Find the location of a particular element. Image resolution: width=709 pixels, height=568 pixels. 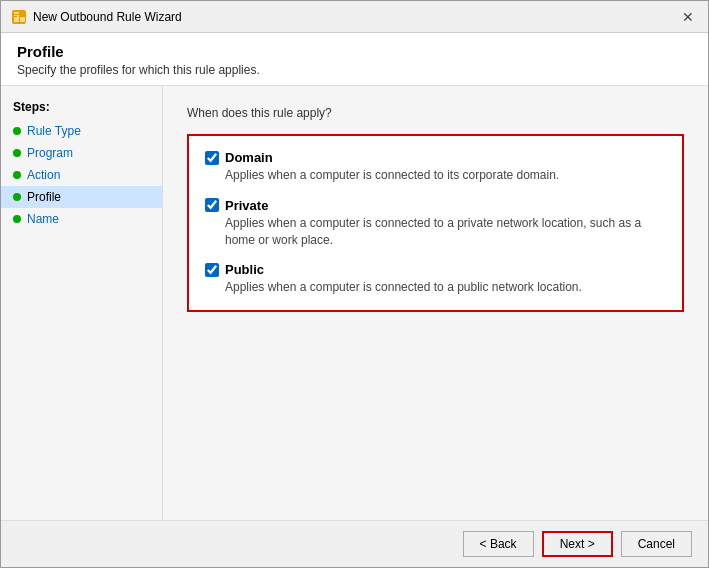

checkbox-public is located at coordinates (212, 270).